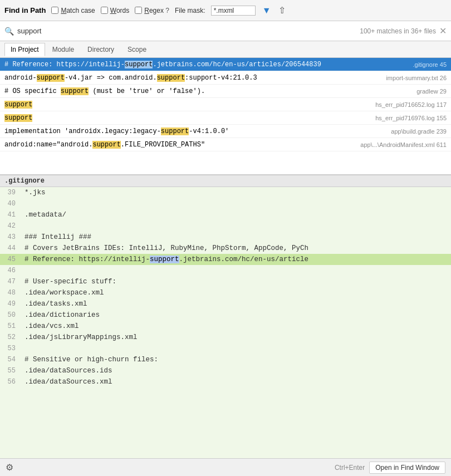 The width and height of the screenshot is (451, 476). What do you see at coordinates (419, 131) in the screenshot?
I see `result-file: app\build.gradle 239` at bounding box center [419, 131].